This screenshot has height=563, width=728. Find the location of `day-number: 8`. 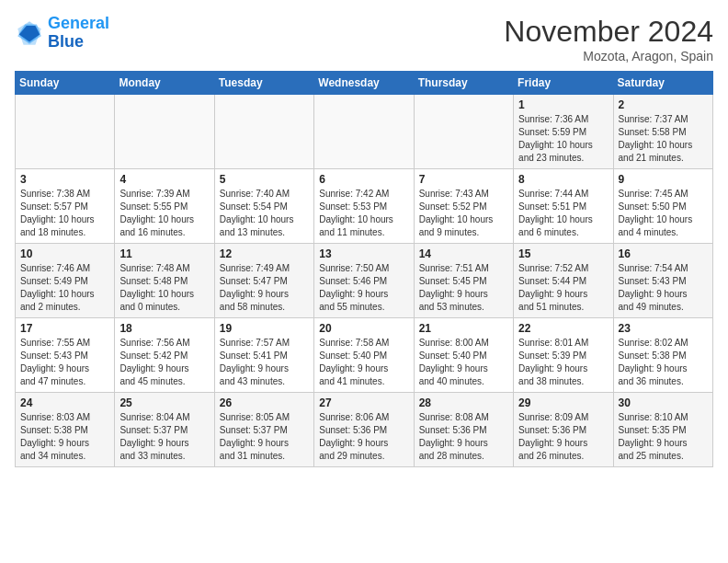

day-number: 8 is located at coordinates (563, 179).